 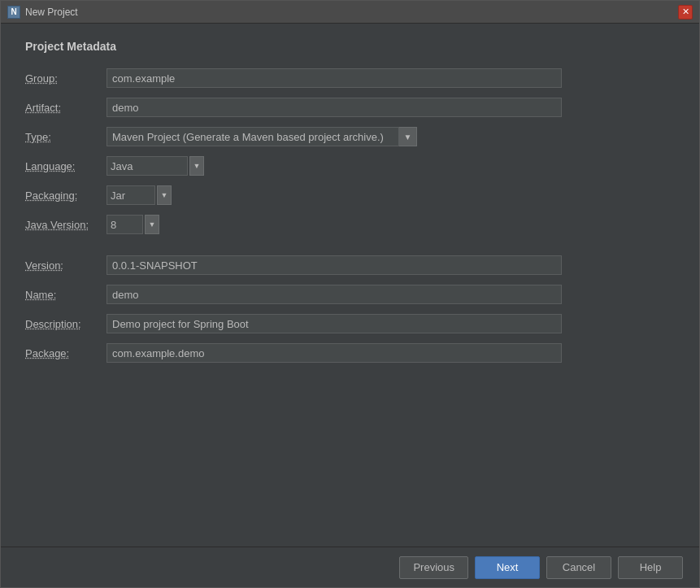 What do you see at coordinates (650, 568) in the screenshot?
I see `help-button: Help` at bounding box center [650, 568].